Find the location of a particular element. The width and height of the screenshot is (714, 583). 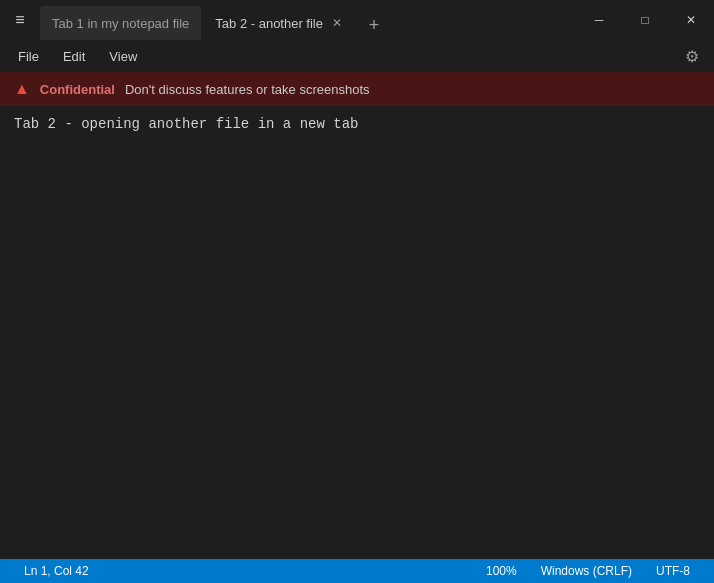

tab-2-label: Tab 2 - another file is located at coordinates (269, 24).